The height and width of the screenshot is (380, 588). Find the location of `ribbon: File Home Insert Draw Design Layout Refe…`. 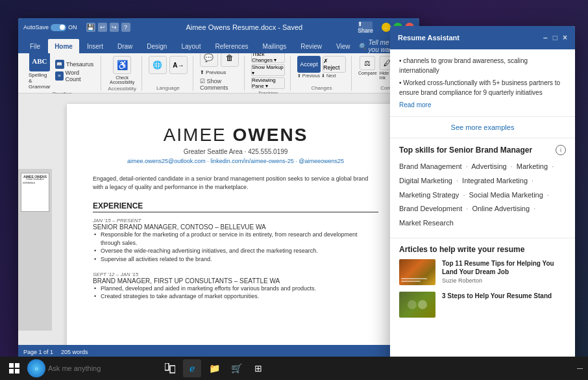

ribbon: File Home Insert Draw Design Layout Refe… is located at coordinates (219, 65).